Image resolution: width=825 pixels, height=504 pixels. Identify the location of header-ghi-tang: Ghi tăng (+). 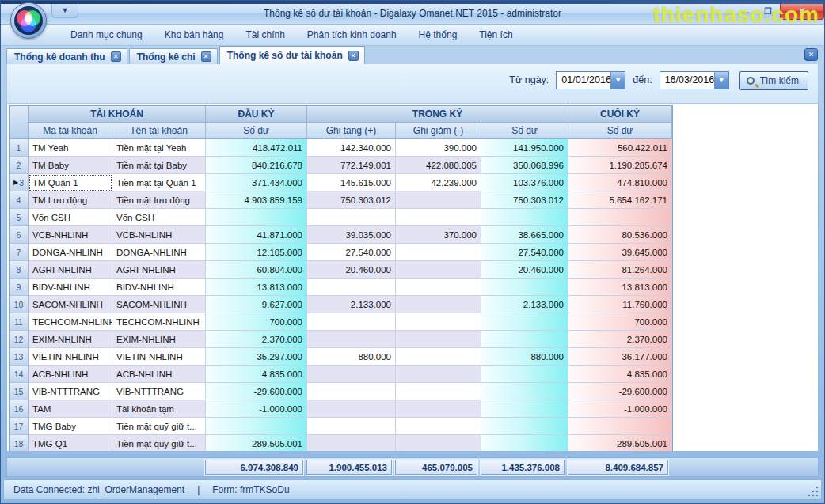
(352, 131).